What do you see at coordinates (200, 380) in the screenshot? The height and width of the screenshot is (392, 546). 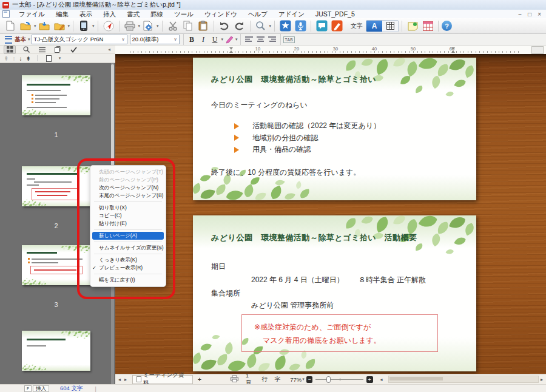 I see `add-sheet-button: ＋` at bounding box center [200, 380].